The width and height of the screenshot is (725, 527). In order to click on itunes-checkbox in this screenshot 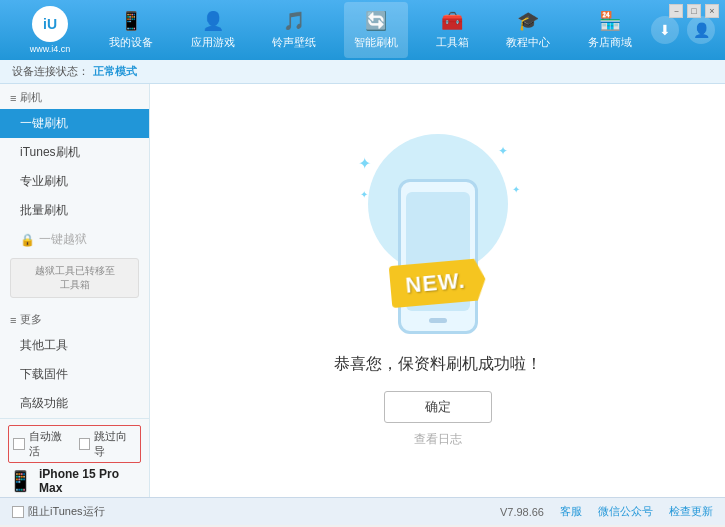, I will do `click(18, 512)`.